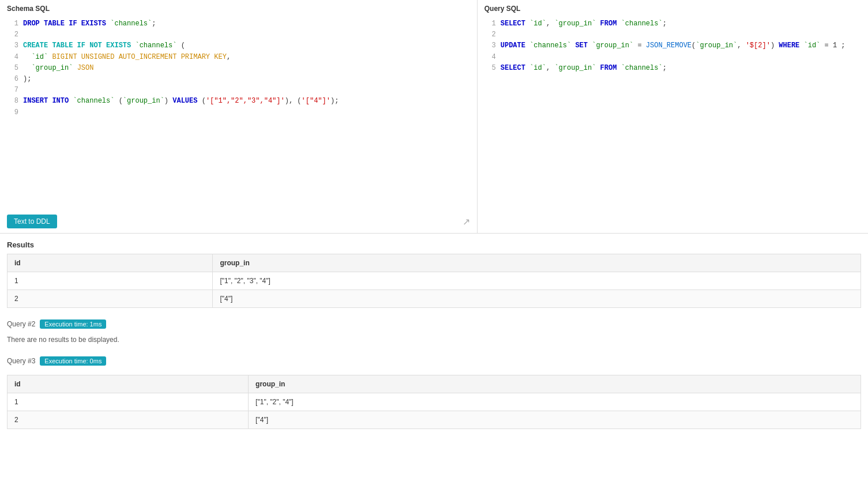 The width and height of the screenshot is (868, 485). I want to click on schema-panel-title: Schema SQL, so click(239, 10).